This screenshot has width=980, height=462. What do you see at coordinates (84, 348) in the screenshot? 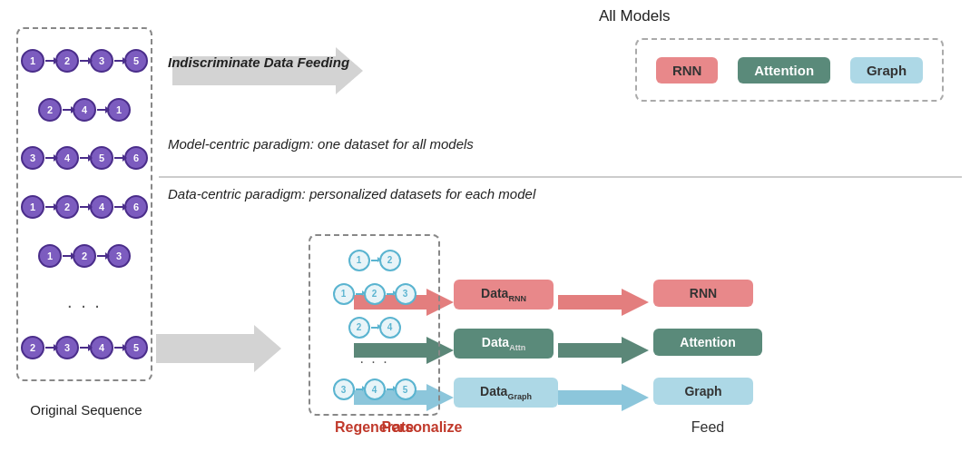
I see `sequence-row-6: 2 3 4 5` at bounding box center [84, 348].